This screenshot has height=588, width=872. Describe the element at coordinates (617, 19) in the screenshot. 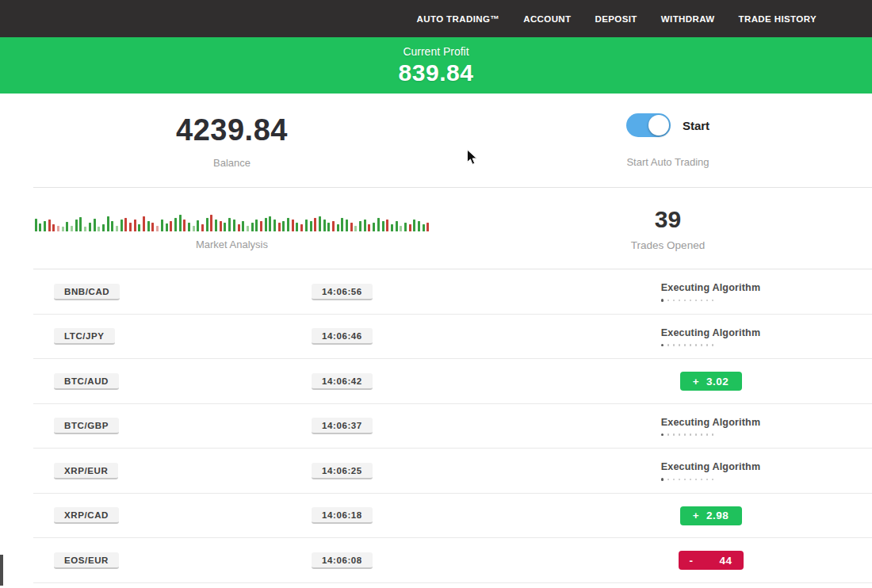

I see `nav-item-deposit: DEPOSIT` at that location.